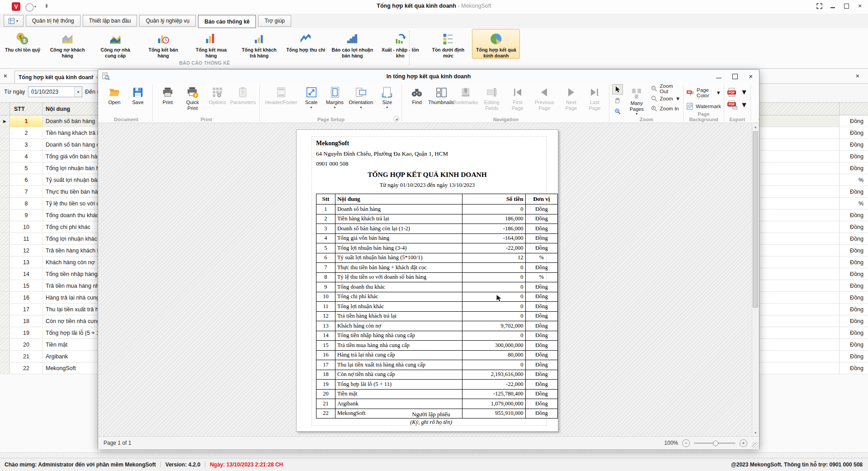 This screenshot has height=471, width=868. What do you see at coordinates (399, 404) in the screenshot?
I see `report-cell-content: Argibank` at bounding box center [399, 404].